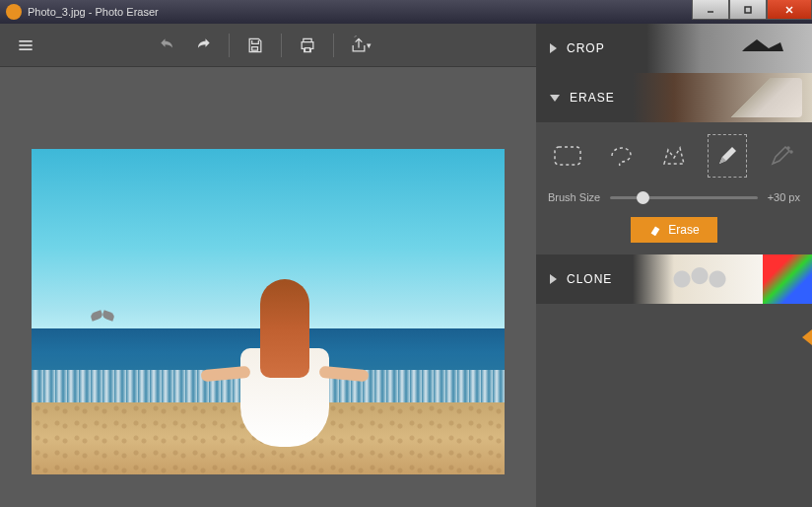 Image resolution: width=812 pixels, height=507 pixels. What do you see at coordinates (621, 156) in the screenshot?
I see `lasso-select-tool` at bounding box center [621, 156].